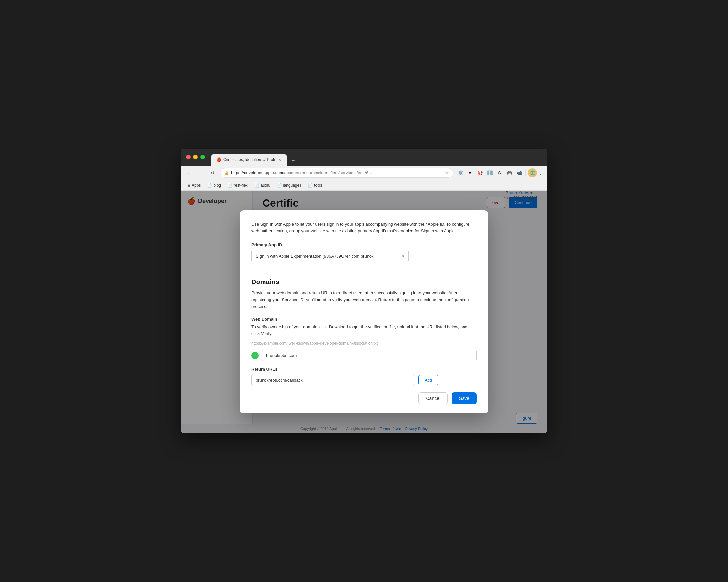 The width and height of the screenshot is (728, 582). What do you see at coordinates (196, 157) in the screenshot?
I see `traffic-lights` at bounding box center [196, 157].